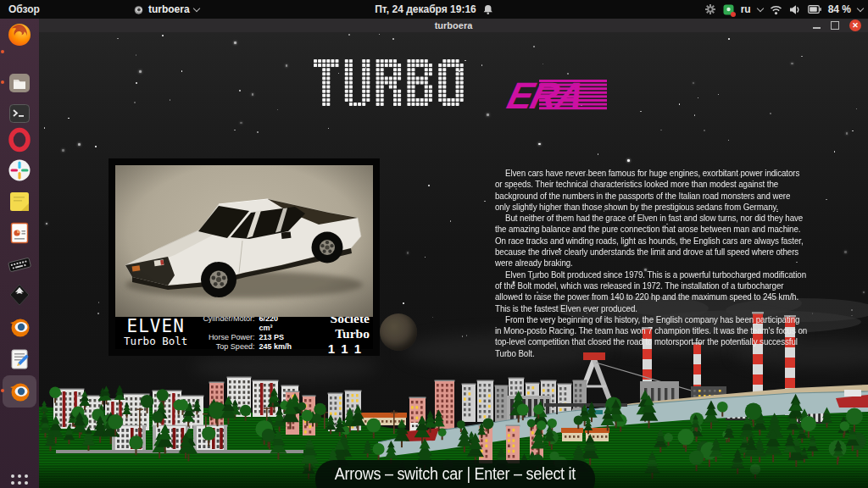  Describe the element at coordinates (19, 140) in the screenshot. I see `opera-icon` at that location.